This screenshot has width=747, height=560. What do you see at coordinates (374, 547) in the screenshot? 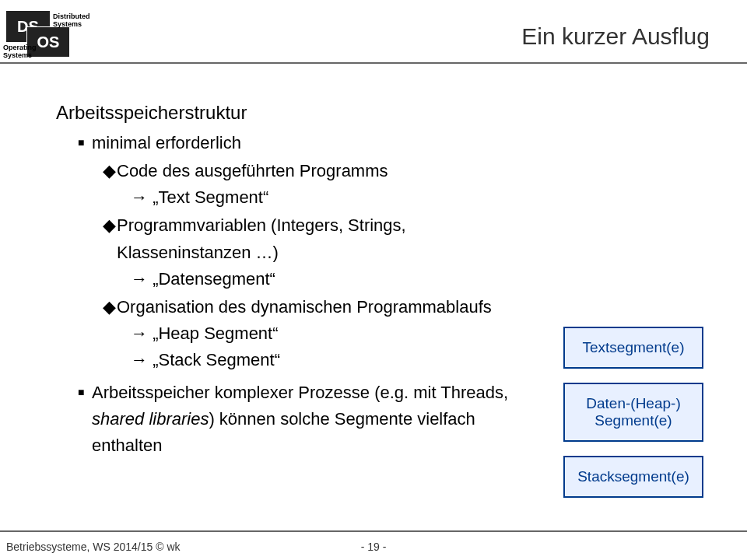
I see `footer: Betriebssysteme, WS 2014/15 © wk - 19 -` at bounding box center [374, 547].